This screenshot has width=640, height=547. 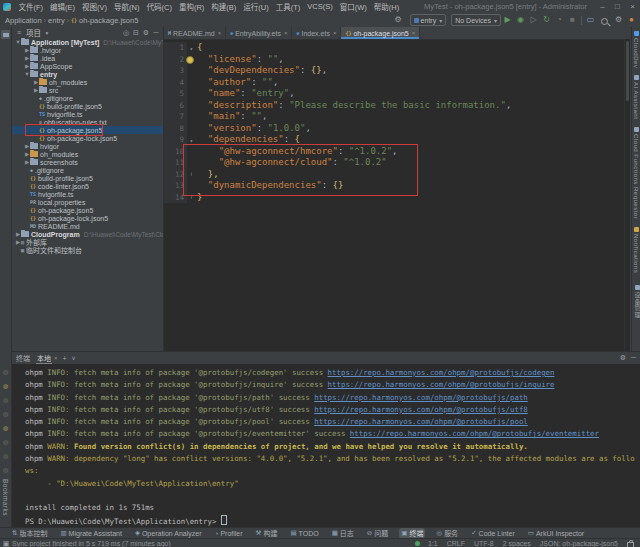 What do you see at coordinates (546, 20) in the screenshot?
I see `restart-app-icon: ↻` at bounding box center [546, 20].